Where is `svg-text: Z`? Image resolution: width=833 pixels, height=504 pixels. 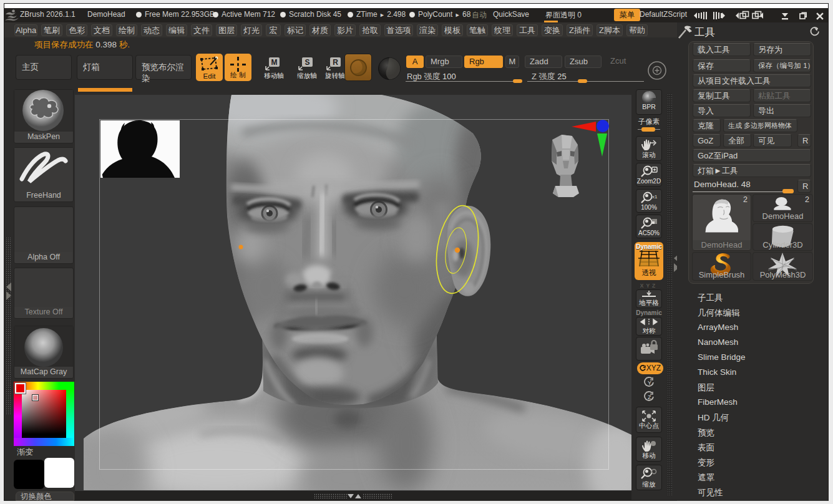
svg-text: Z is located at coordinates (650, 397).